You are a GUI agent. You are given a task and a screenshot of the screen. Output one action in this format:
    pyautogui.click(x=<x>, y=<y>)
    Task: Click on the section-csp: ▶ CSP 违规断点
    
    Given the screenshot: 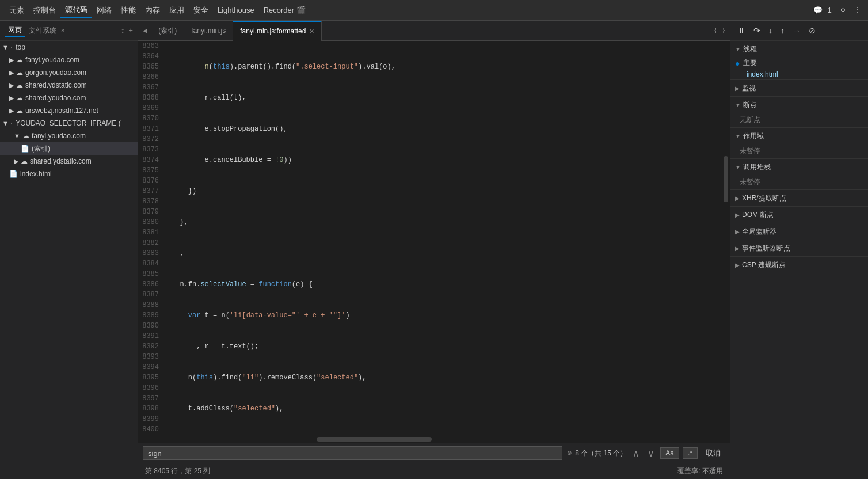 What is the action you would take?
    pyautogui.click(x=799, y=265)
    